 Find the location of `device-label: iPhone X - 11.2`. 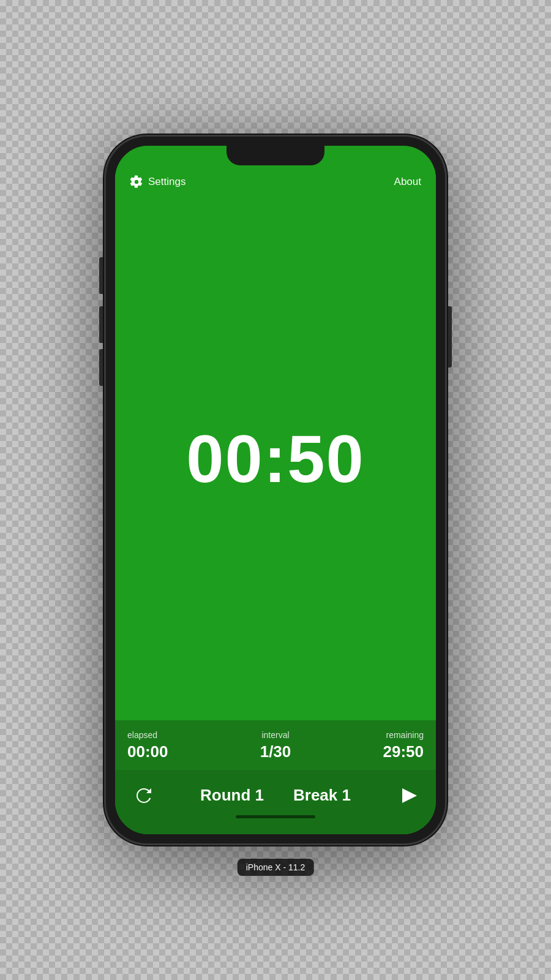

device-label: iPhone X - 11.2 is located at coordinates (276, 867).